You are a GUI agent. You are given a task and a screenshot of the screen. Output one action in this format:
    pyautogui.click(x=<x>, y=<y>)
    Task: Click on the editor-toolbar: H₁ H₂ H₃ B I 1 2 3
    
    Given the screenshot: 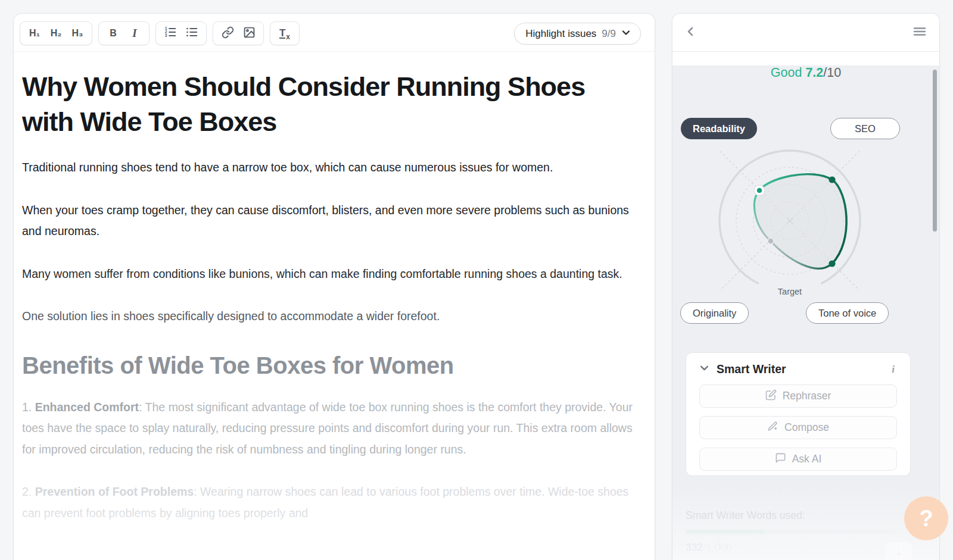 What is the action you would take?
    pyautogui.click(x=334, y=33)
    